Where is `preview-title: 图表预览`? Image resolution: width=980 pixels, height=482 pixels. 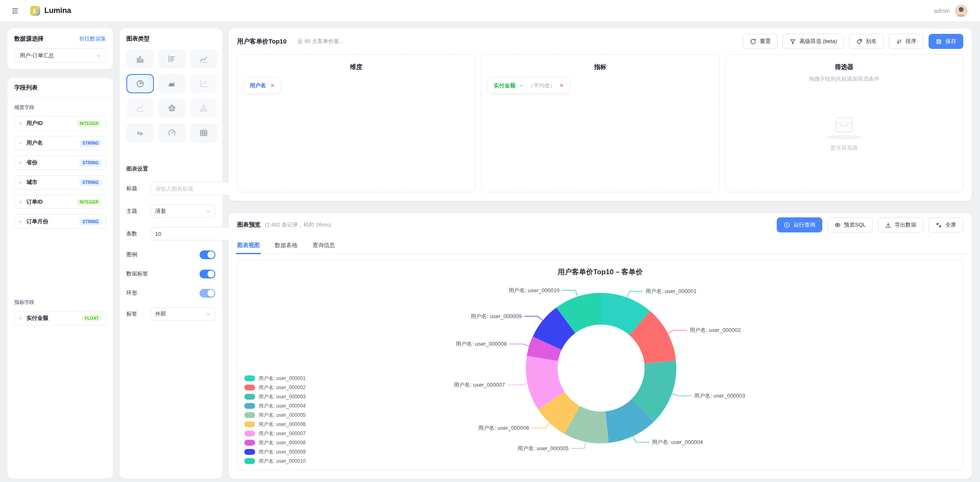 preview-title: 图表预览 is located at coordinates (249, 225).